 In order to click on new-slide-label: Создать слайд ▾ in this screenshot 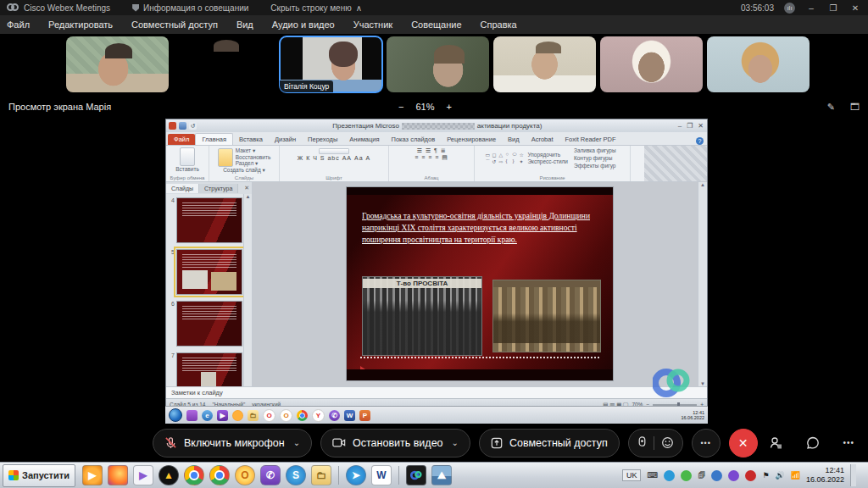, I will do `click(244, 170)`.